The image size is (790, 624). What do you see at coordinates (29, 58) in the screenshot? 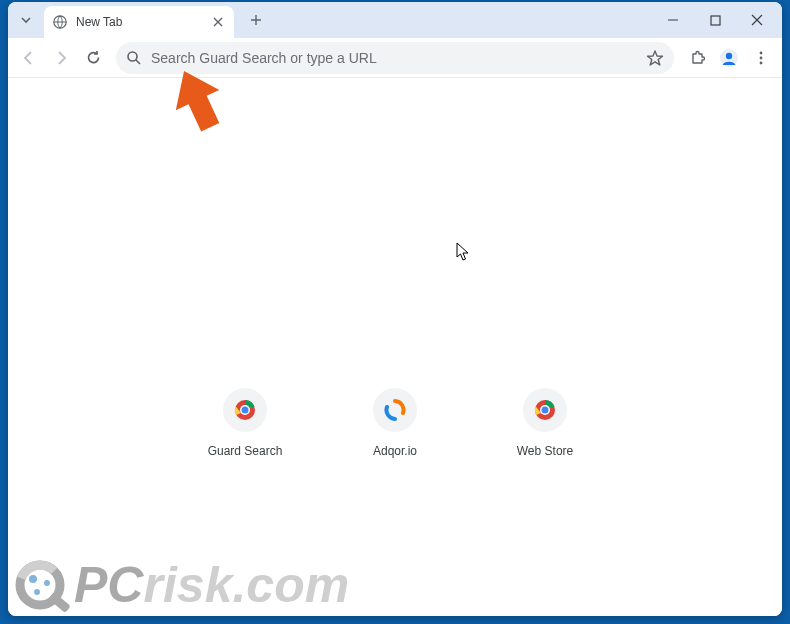
I see `back-button` at bounding box center [29, 58].